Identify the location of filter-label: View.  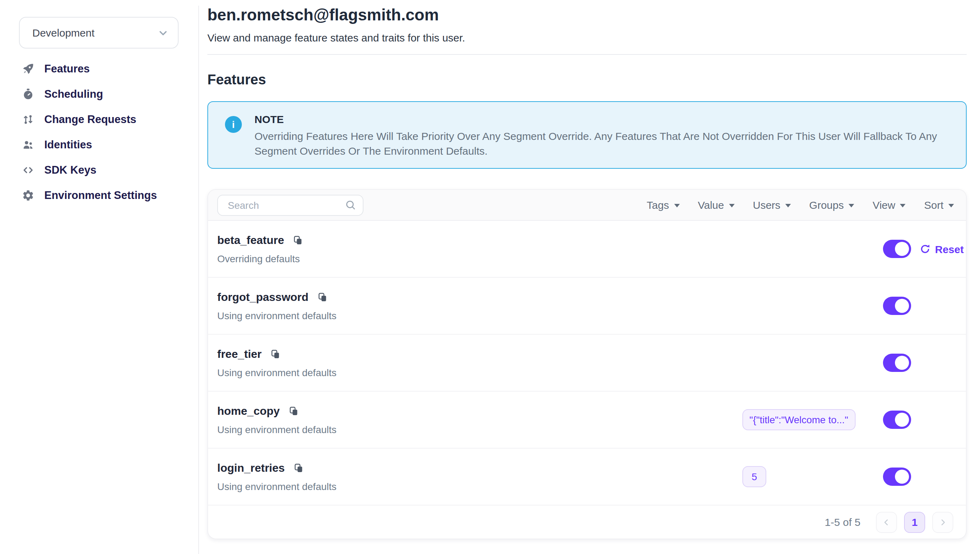
(884, 205).